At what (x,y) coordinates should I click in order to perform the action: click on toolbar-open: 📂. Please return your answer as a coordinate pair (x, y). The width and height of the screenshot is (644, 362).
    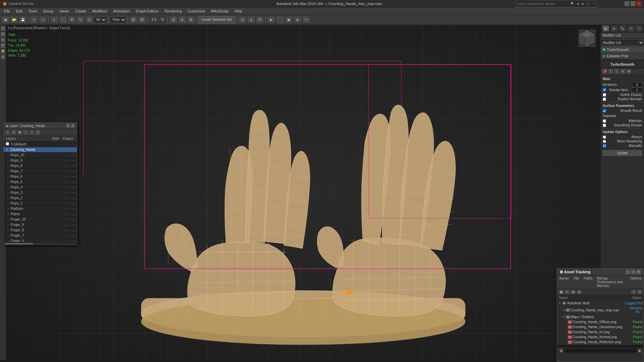
    Looking at the image, I should click on (14, 20).